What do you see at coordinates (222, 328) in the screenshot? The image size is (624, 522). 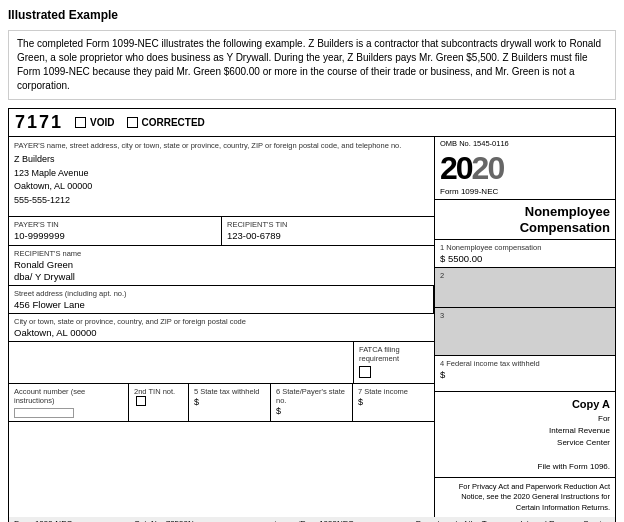 I see `city-state-cell: City or town, state or province, country…` at bounding box center [222, 328].